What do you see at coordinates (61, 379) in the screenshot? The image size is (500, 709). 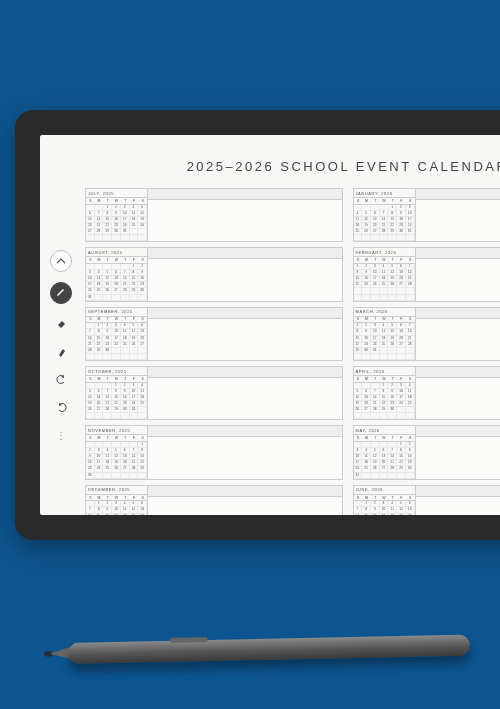 I see `undo-button` at bounding box center [61, 379].